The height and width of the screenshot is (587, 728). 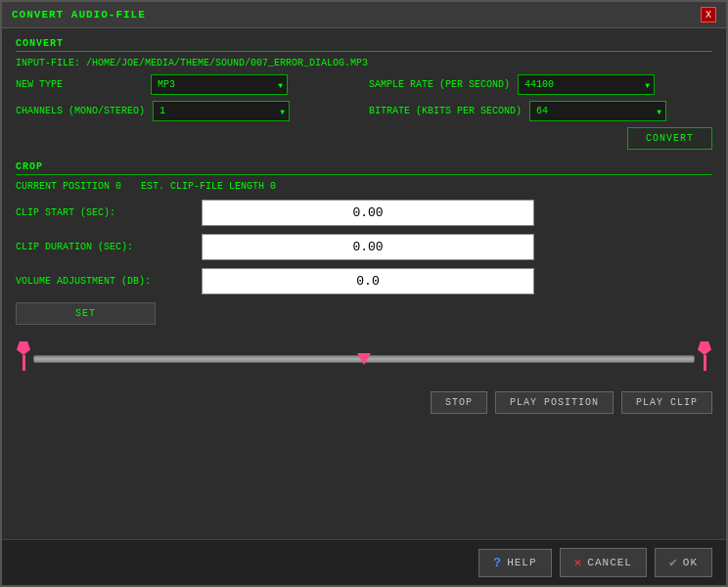 I want to click on est-clip-length-label: EST. CLIP-FILE LENGTH, so click(x=203, y=186).